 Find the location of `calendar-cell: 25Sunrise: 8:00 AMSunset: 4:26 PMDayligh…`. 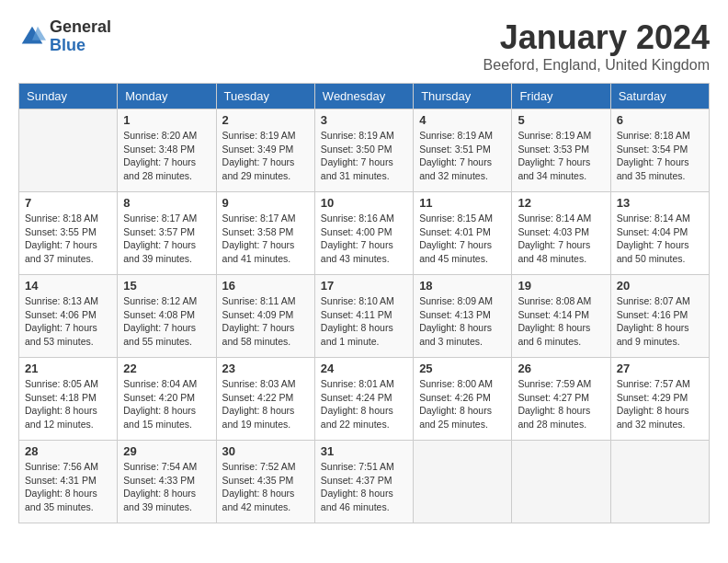

calendar-cell: 25Sunrise: 8:00 AMSunset: 4:26 PMDayligh… is located at coordinates (463, 399).